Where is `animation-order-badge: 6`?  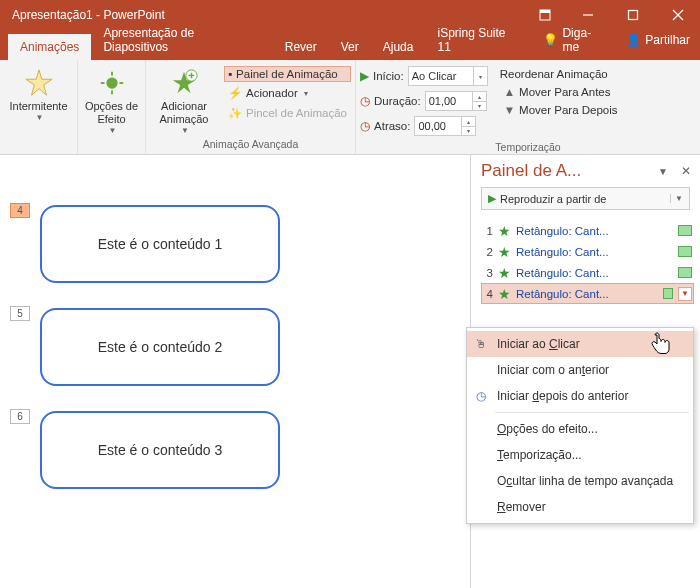
animation-order-badge: 6 is located at coordinates (20, 416).